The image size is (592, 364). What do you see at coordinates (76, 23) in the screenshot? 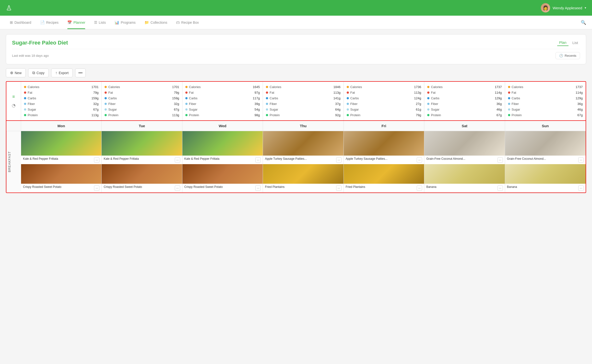
I see `nav-item-planner: 📅 Planner` at bounding box center [76, 23].